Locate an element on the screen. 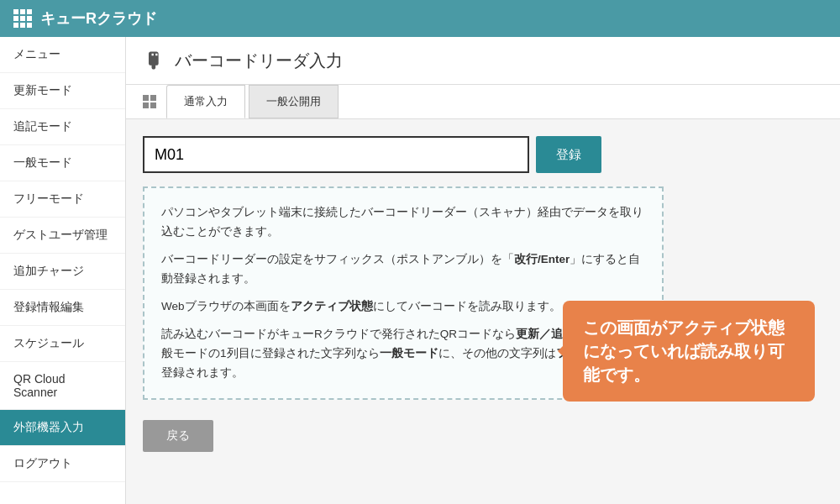 Image resolution: width=840 pixels, height=504 pixels. tab-normal-input: 通常入力 is located at coordinates (206, 102).